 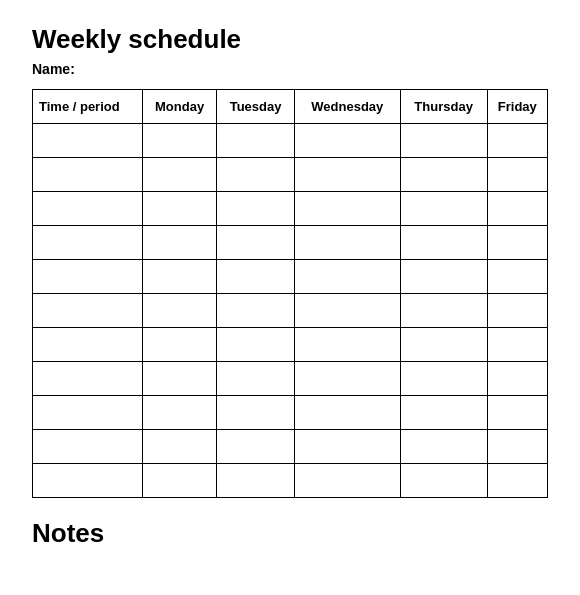 What do you see at coordinates (290, 534) in the screenshot?
I see `notes-title: Notes` at bounding box center [290, 534].